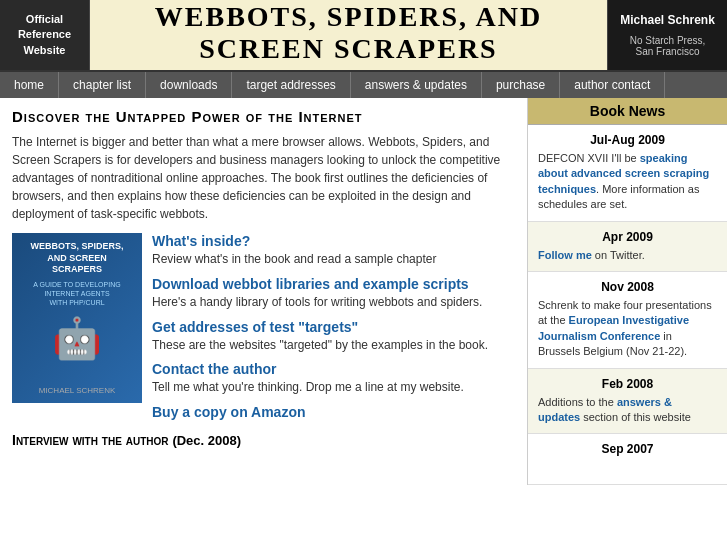  What do you see at coordinates (667, 35) in the screenshot?
I see `author-info: Michael Schrenk No Starch Press, San Fra…` at bounding box center [667, 35].